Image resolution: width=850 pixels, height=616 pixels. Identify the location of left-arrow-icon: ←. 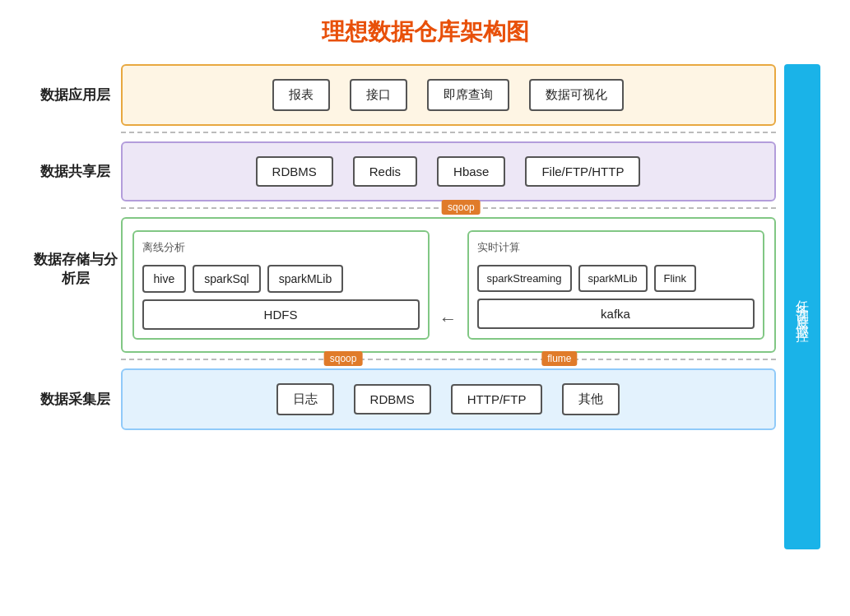
(448, 319).